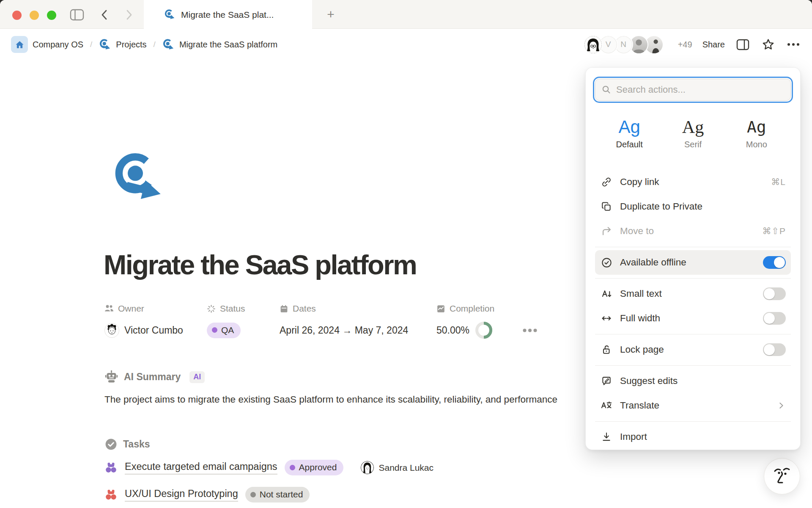  What do you see at coordinates (367, 467) in the screenshot?
I see `avatar` at bounding box center [367, 467].